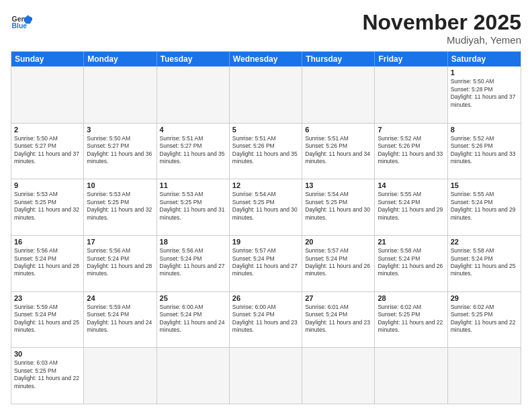 Image resolution: width=532 pixels, height=411 pixels. Describe the element at coordinates (442, 23) in the screenshot. I see `month-title: November 2025` at that location.